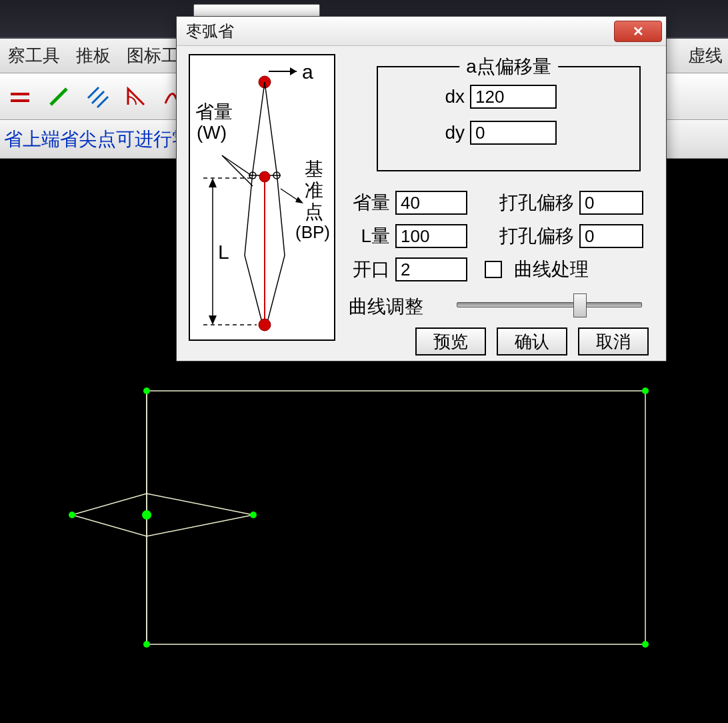  What do you see at coordinates (262, 197) in the screenshot?
I see `dart-diagram: a 省量 (W) 基 准 点 (BP) L` at bounding box center [262, 197].